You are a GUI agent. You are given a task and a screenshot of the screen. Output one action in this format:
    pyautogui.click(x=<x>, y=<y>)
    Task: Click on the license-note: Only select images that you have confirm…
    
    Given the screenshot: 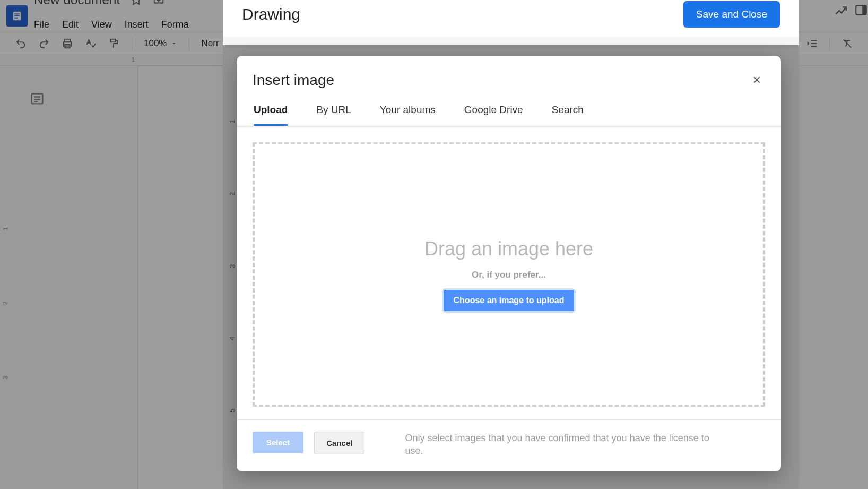 What is the action you would take?
    pyautogui.click(x=564, y=445)
    